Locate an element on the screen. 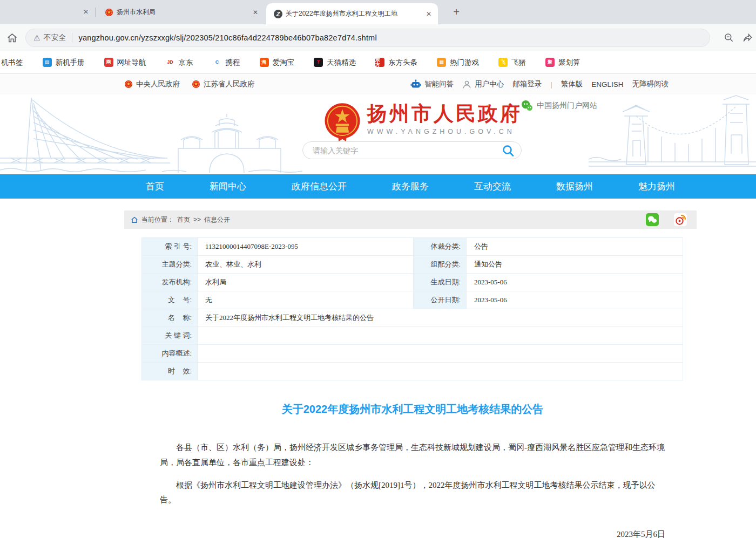  bookmark-item: 聚 聚划算 is located at coordinates (563, 63).